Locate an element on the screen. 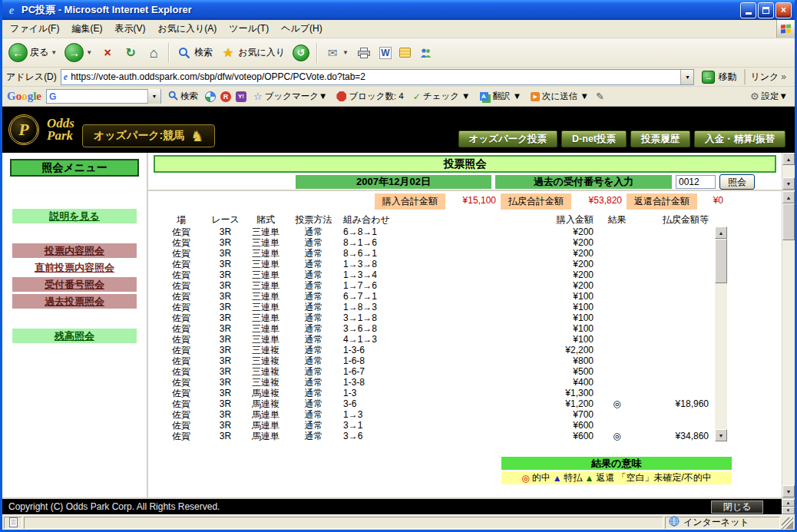 Image resolution: width=797 pixels, height=532 pixels. mail-dropdown-icon: ▼ is located at coordinates (346, 52).